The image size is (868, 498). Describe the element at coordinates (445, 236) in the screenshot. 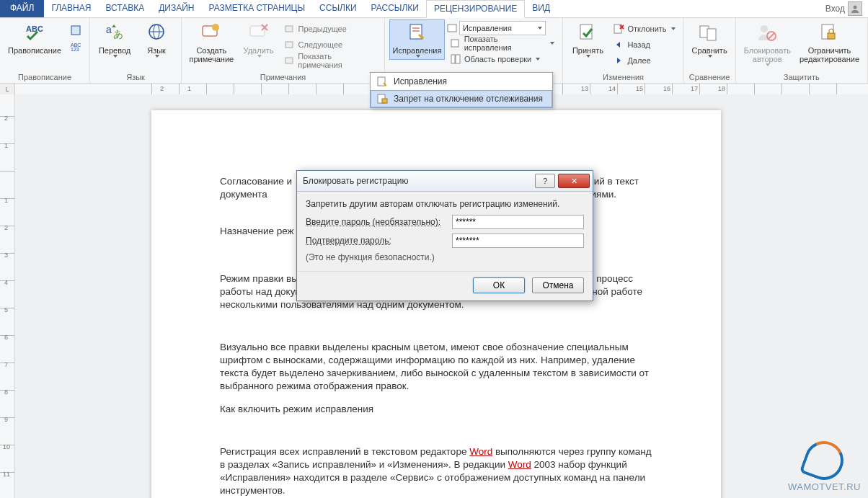

I see `lock-tracking-dialog: Блокировать регистрацию ? ✕ Запретить др…` at that location.